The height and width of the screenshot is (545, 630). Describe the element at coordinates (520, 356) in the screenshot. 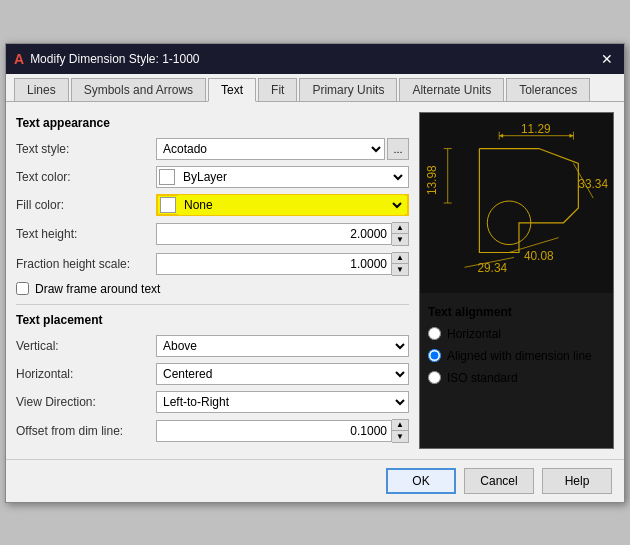

I see `aligned-radio-label: Aligned with dimension line` at that location.